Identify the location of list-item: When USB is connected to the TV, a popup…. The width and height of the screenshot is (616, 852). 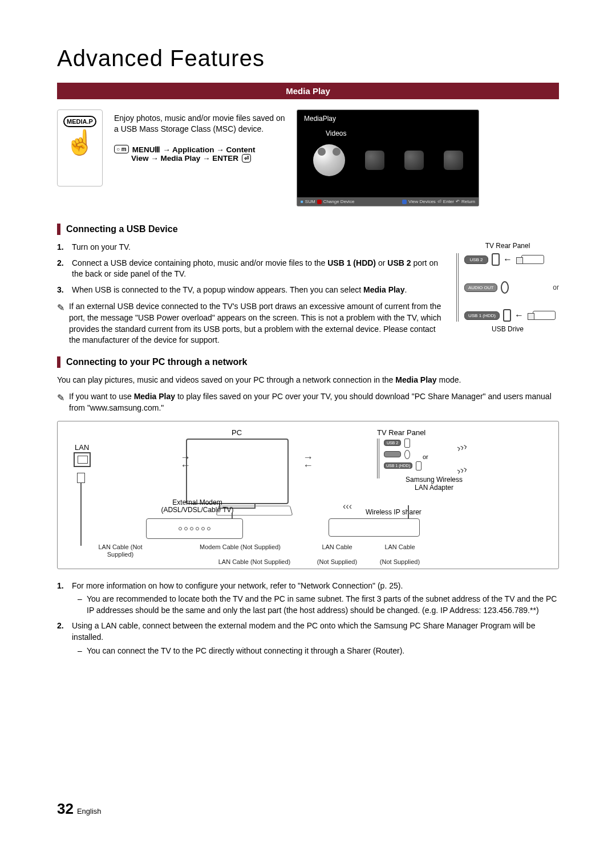
(251, 290).